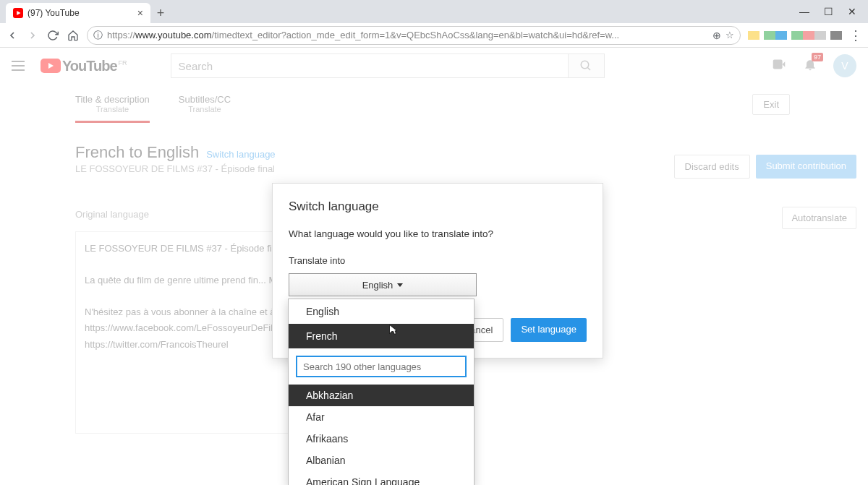 This screenshot has height=485, width=868. What do you see at coordinates (829, 12) in the screenshot?
I see `maximize-icon: ☐` at bounding box center [829, 12].